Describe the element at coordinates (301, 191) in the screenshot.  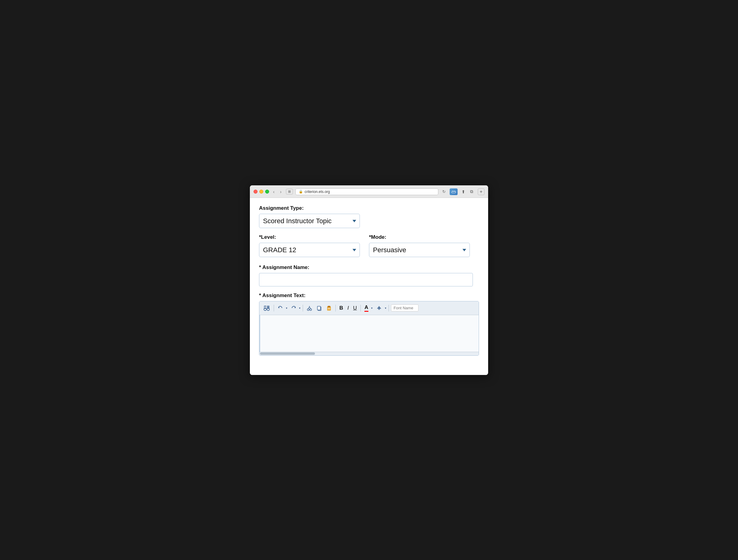
I see `lock-icon: 🔒` at that location.